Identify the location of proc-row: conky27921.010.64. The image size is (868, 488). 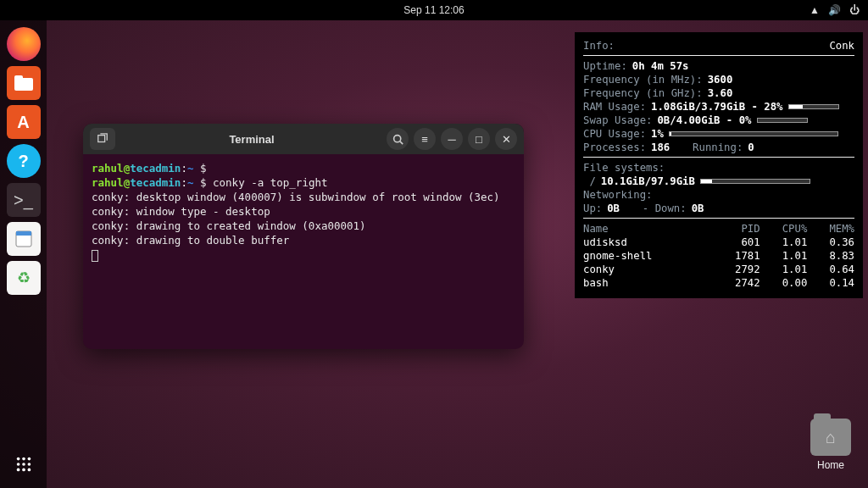
(719, 269).